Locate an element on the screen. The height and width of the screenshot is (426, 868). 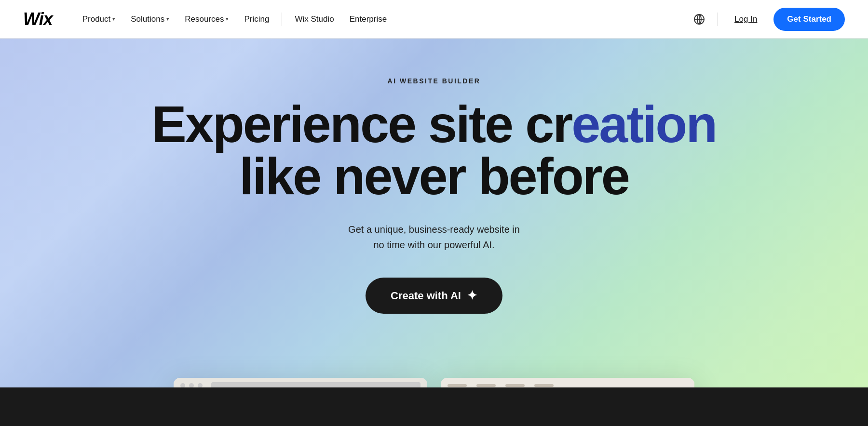
wix-logo: Wix is located at coordinates (38, 19).